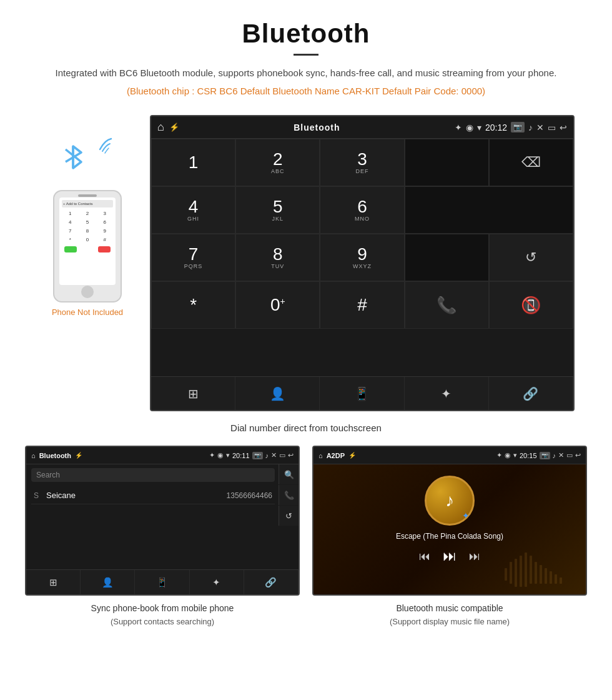 The image size is (612, 700). I want to click on back-icon: ↩, so click(563, 128).